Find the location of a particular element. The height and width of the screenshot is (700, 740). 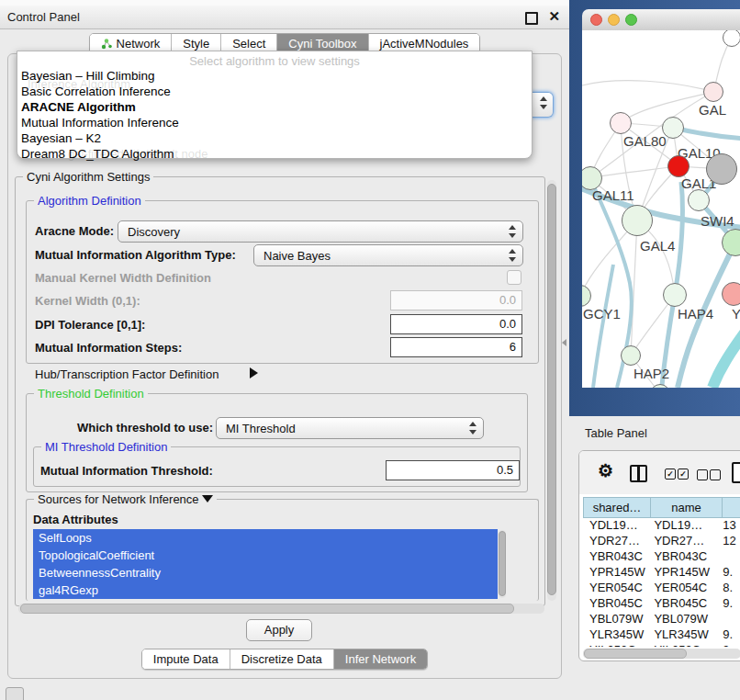

gray-hub-node is located at coordinates (722, 169).